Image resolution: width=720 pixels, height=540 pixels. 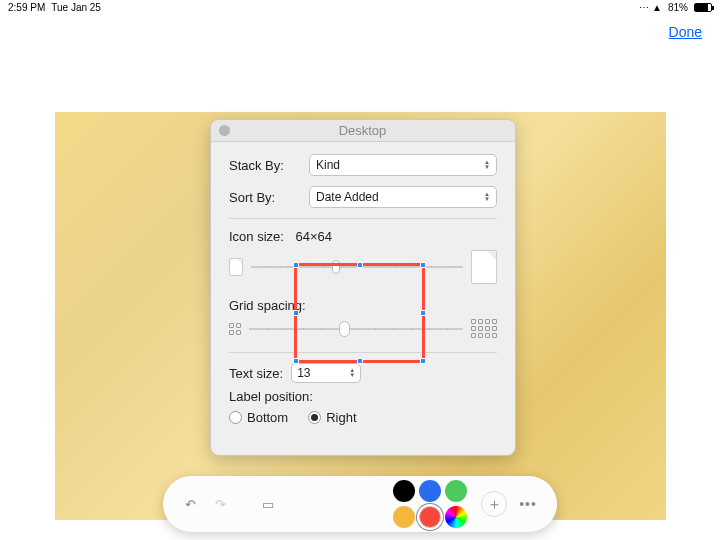 What do you see at coordinates (268, 504) in the screenshot?
I see `shapes-button: ▭` at bounding box center [268, 504].